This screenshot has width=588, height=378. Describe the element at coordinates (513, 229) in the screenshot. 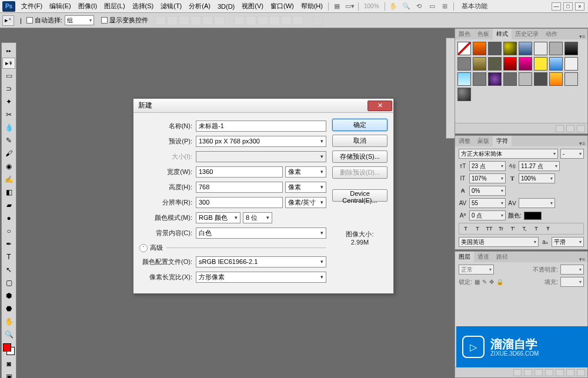

I see `superscript: T'` at that location.